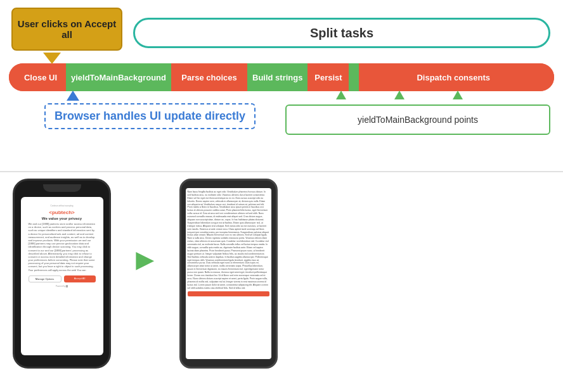 The image size is (563, 392). What do you see at coordinates (456, 77) in the screenshot?
I see `pipe-dispatch-consents: Dispatch consents` at bounding box center [456, 77].